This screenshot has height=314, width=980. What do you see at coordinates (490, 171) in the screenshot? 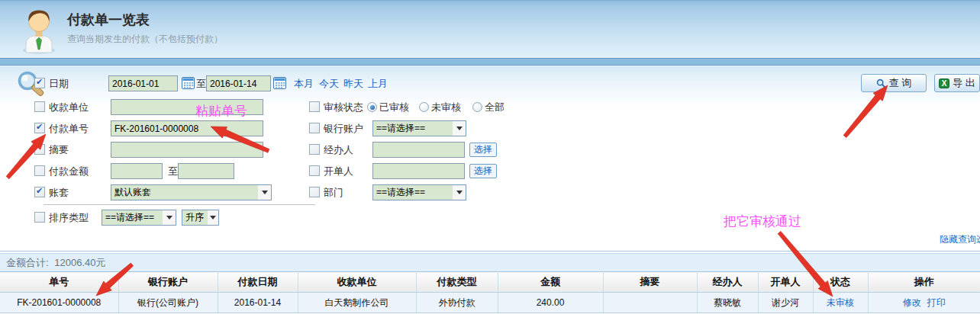
I see `filter-row-amount-drawer: 付款金额 至 开单人 选择` at bounding box center [490, 171].